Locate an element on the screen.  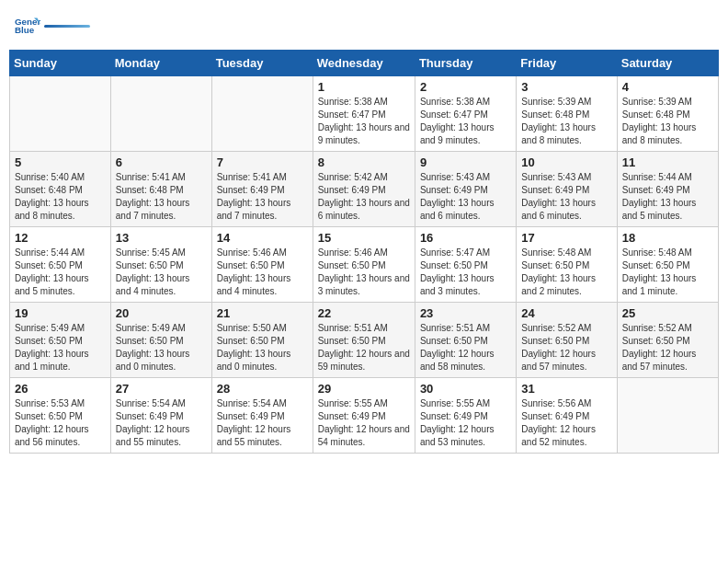
calendar-week-row: 26Sunrise: 5:53 AM Sunset: 6:50 PM Dayli… is located at coordinates (364, 416).